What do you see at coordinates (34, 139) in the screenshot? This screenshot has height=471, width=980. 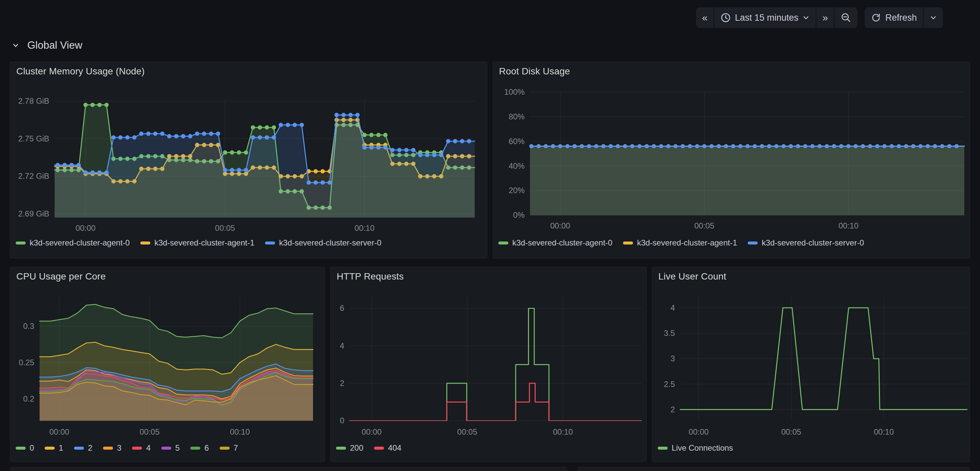 I see `svg-text: 2.75 GiB` at bounding box center [34, 139].